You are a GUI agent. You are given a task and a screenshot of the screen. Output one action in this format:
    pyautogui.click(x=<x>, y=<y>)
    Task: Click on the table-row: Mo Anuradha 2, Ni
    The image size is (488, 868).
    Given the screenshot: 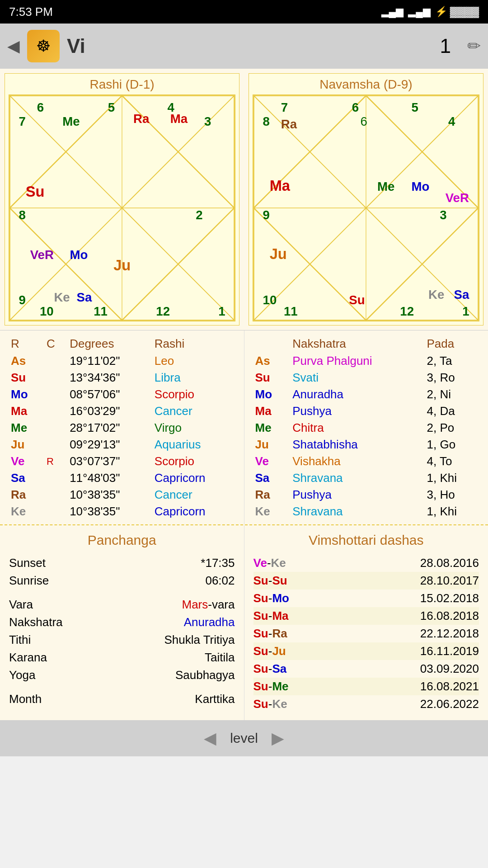 What is the action you would take?
    pyautogui.click(x=366, y=394)
    